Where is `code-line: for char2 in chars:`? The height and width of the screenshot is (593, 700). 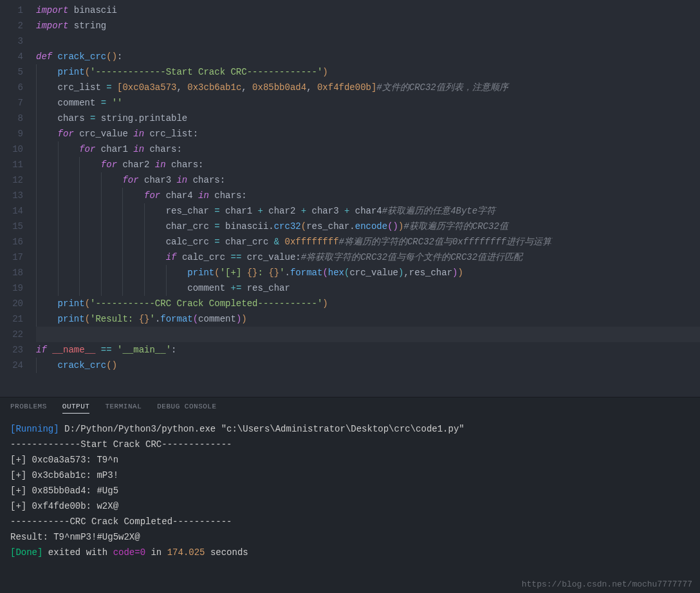 code-line: for char2 in chars: is located at coordinates (368, 165).